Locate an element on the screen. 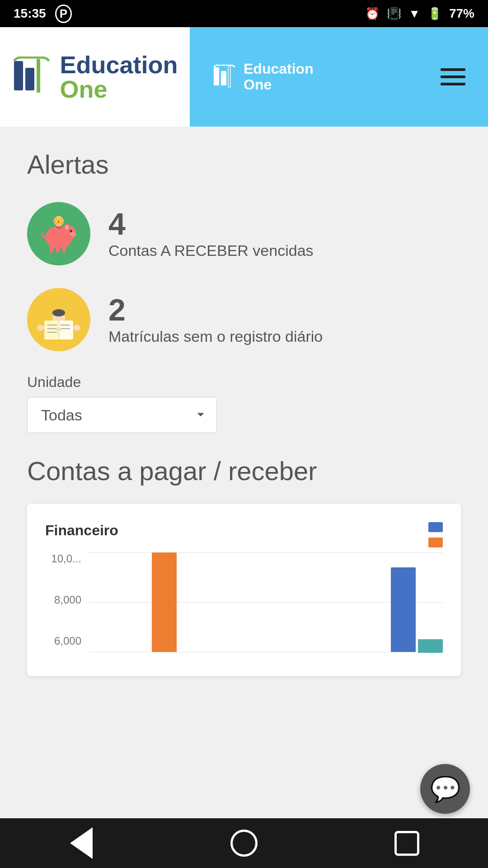  header-nav-section: Education One is located at coordinates (339, 77).